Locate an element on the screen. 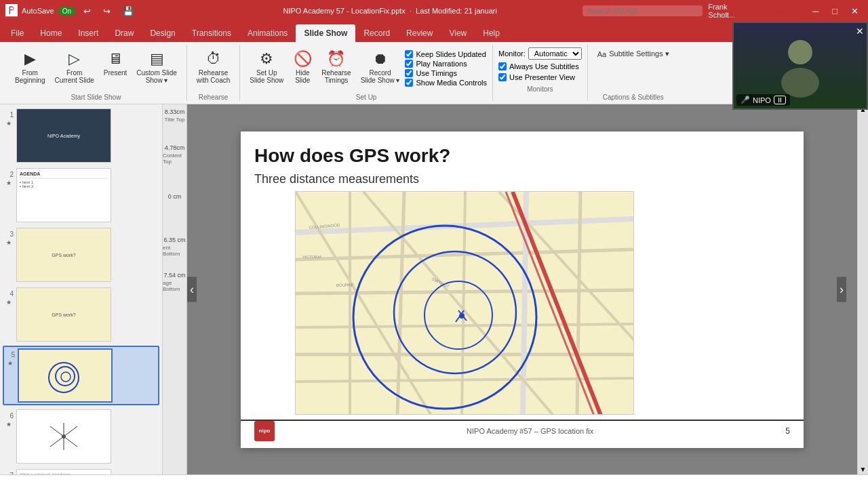 The height and width of the screenshot is (488, 868). title-bar-left: 🅿 AutoSave On ↩ ↪ 💾 is located at coordinates (102, 11).